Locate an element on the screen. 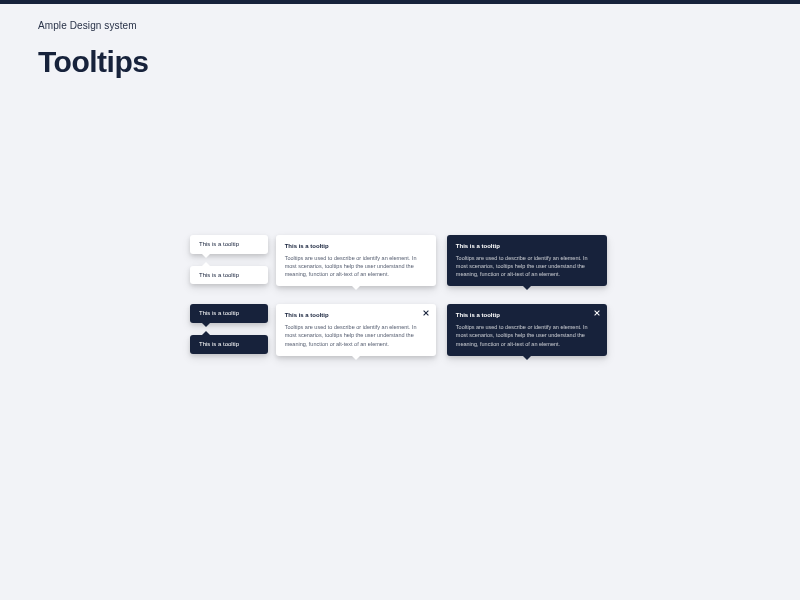 Image resolution: width=800 pixels, height=600 pixels. tooltip-row-dark: This is a tooltip This is a tooltip This… is located at coordinates (400, 330).